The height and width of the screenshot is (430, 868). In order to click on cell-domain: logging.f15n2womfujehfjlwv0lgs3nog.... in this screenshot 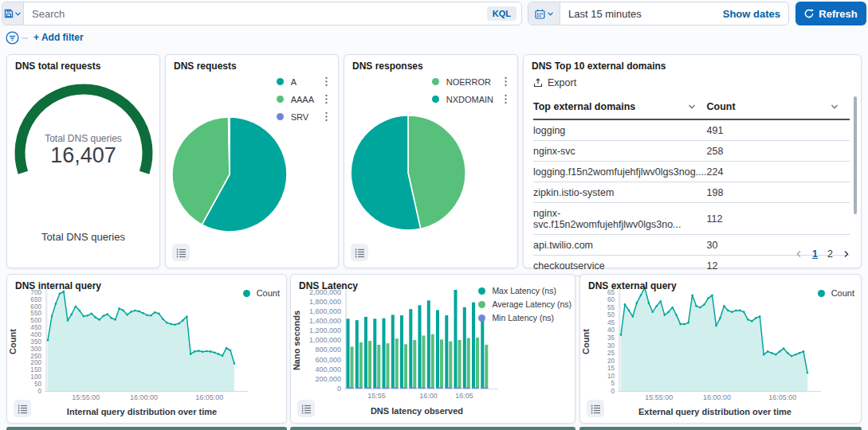, I will do `click(620, 172)`.